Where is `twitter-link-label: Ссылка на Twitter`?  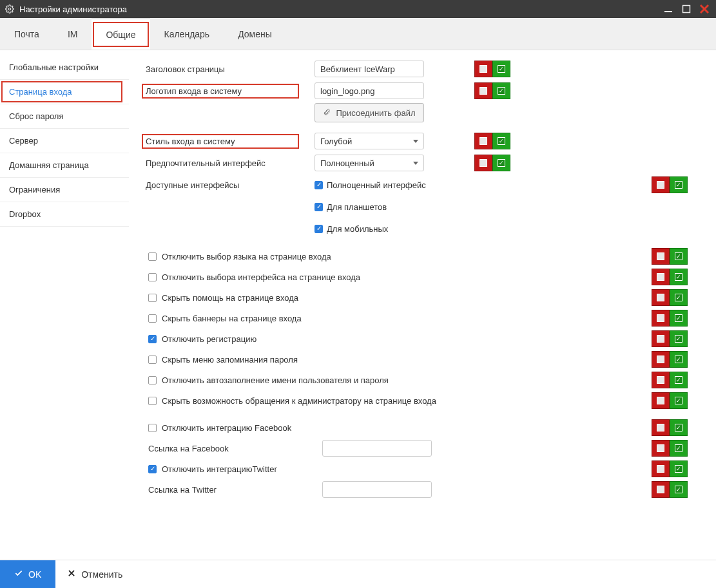 twitter-link-label: Ссылка на Twitter is located at coordinates (235, 489).